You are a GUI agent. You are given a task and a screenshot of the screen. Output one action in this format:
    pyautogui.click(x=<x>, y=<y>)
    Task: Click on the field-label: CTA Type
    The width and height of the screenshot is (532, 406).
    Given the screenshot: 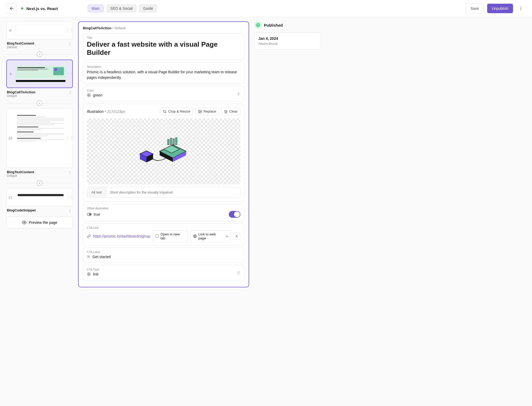 What is the action you would take?
    pyautogui.click(x=164, y=269)
    